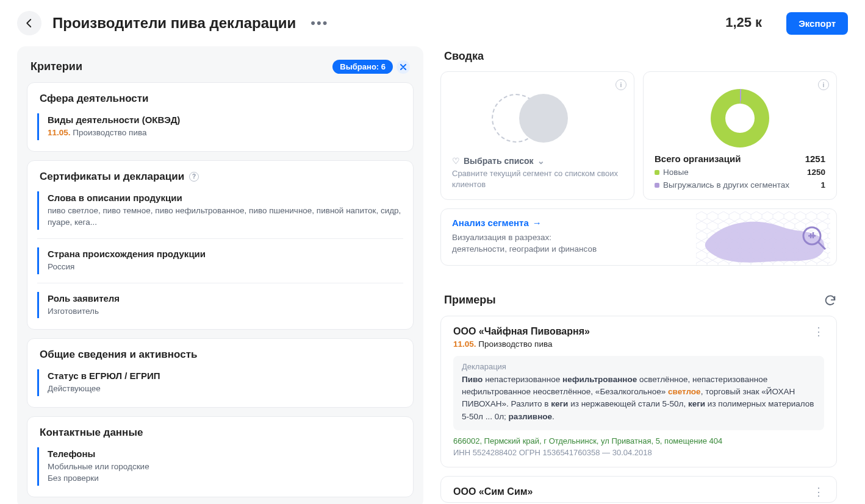  I want to click on criteria-group-title: Сфера деятельности, so click(220, 98).